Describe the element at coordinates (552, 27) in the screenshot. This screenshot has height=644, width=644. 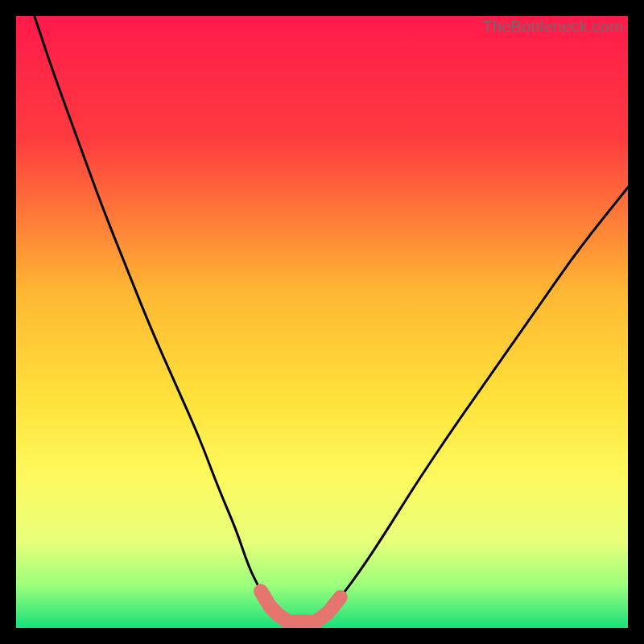
I see `watermark-text: TheBottleneck.com` at that location.